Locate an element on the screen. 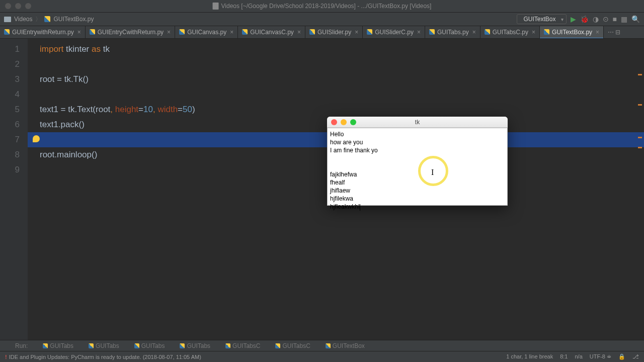 This screenshot has width=644, height=362. tk-text-content: Hello how are you I am fine thank yo faj… is located at coordinates (354, 170).